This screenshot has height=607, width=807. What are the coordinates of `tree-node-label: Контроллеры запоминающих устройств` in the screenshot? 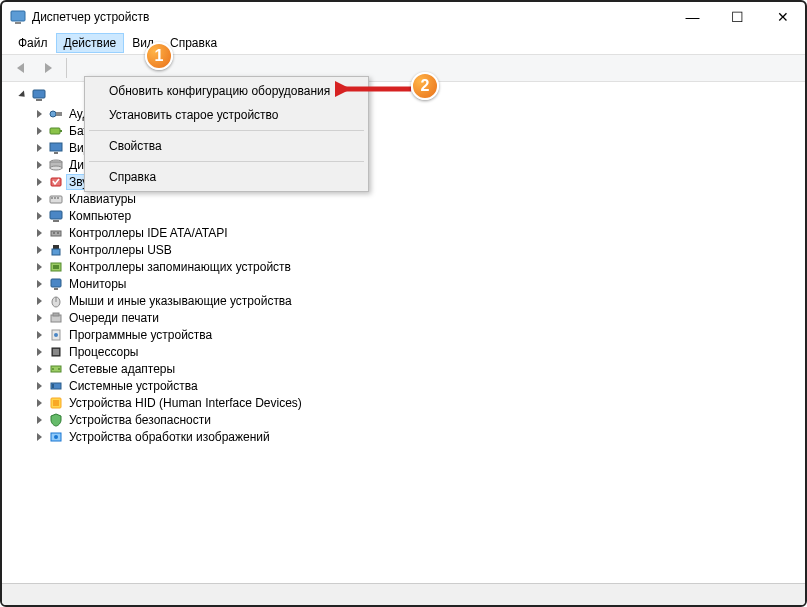 It's located at (180, 267).